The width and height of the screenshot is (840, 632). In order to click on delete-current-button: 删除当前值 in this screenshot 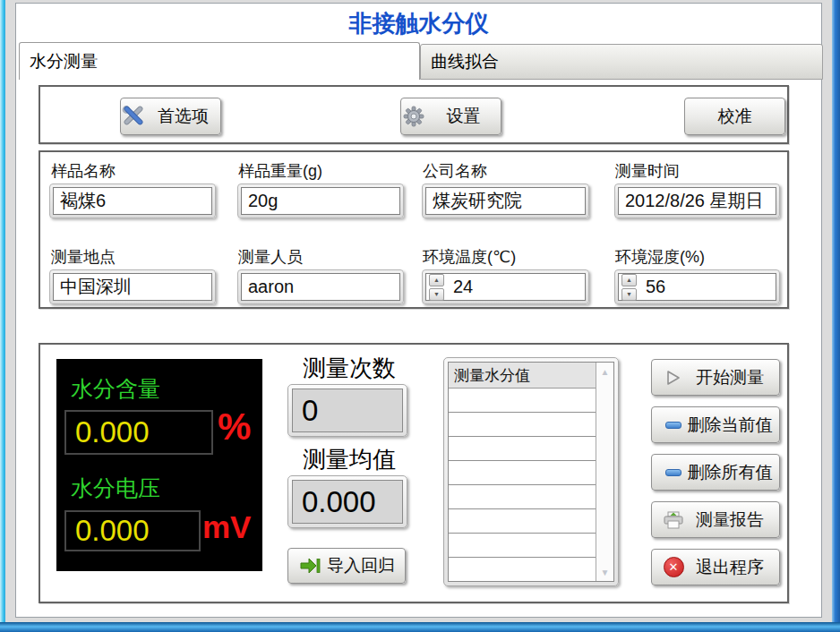, I will do `click(716, 424)`.